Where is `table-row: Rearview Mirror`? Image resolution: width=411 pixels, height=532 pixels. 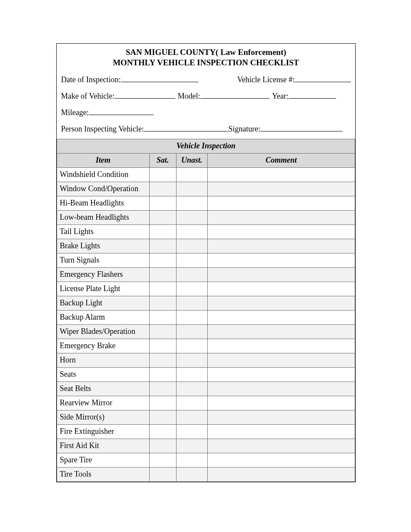 table-row: Rearview Mirror is located at coordinates (206, 403).